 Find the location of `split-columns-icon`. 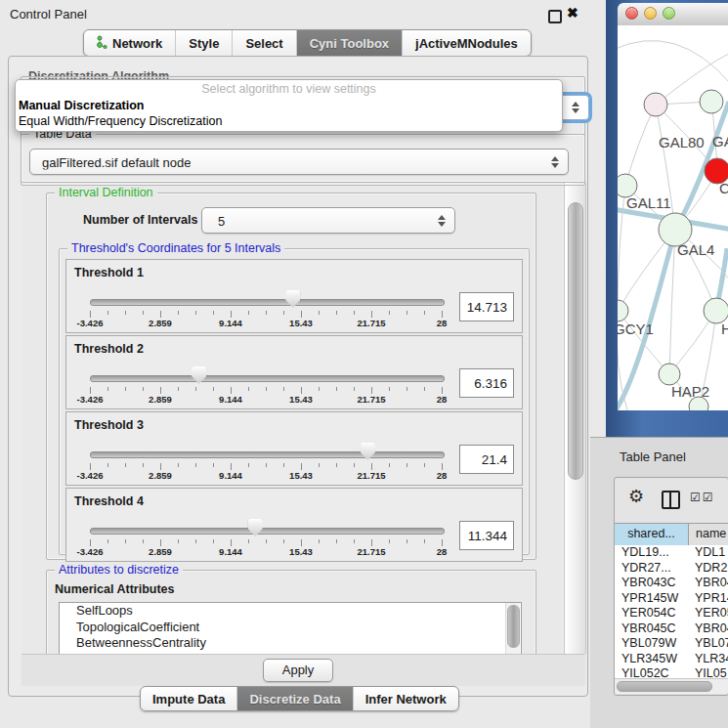

split-columns-icon is located at coordinates (670, 500).